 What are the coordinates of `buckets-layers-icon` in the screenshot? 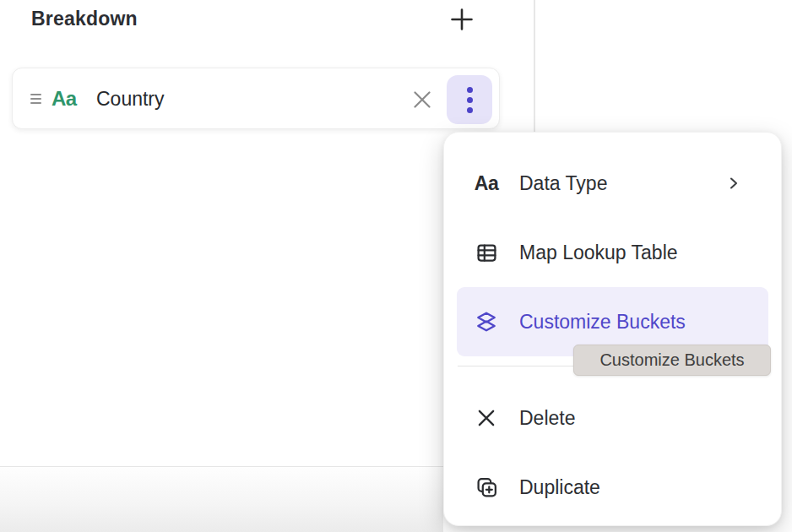 It's located at (486, 322).